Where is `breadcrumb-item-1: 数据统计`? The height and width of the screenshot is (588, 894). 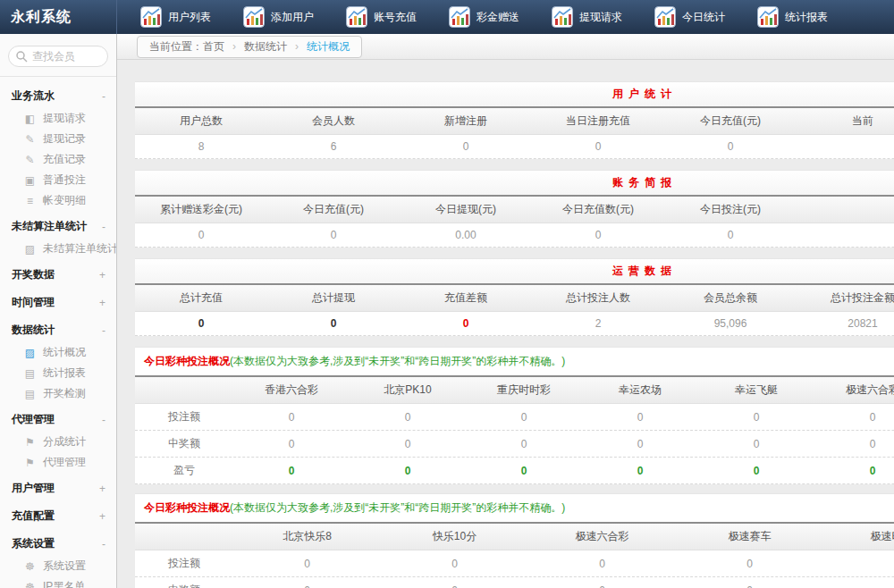
breadcrumb-item-1: 数据统计 is located at coordinates (266, 46).